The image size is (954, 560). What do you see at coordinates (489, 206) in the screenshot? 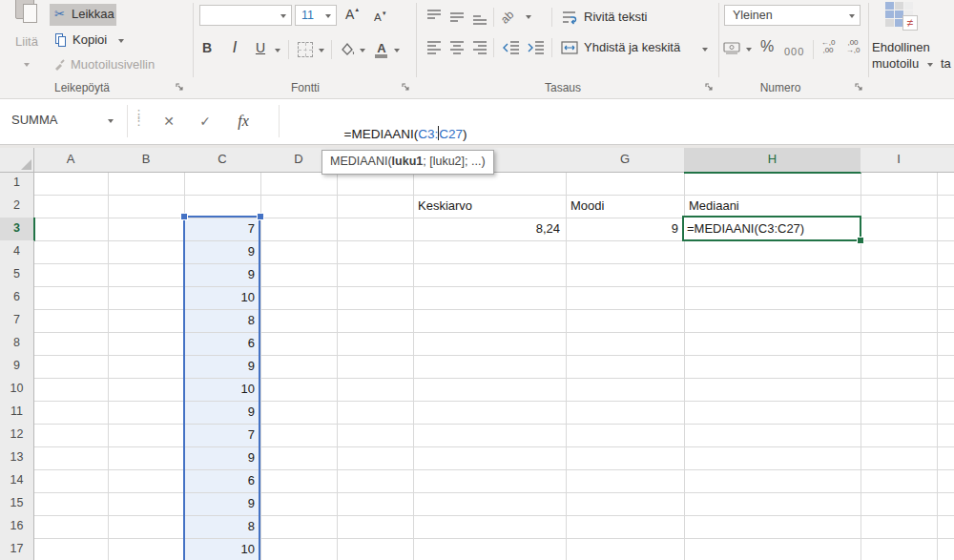
I see `cell-F2: Keskiarvo` at bounding box center [489, 206].